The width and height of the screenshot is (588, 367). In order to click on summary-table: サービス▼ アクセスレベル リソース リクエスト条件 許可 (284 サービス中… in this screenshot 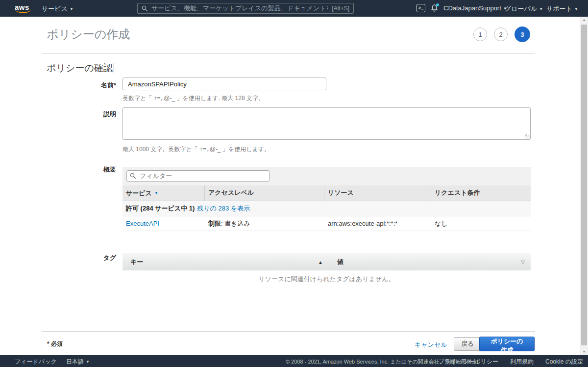, I will do `click(326, 208)`.